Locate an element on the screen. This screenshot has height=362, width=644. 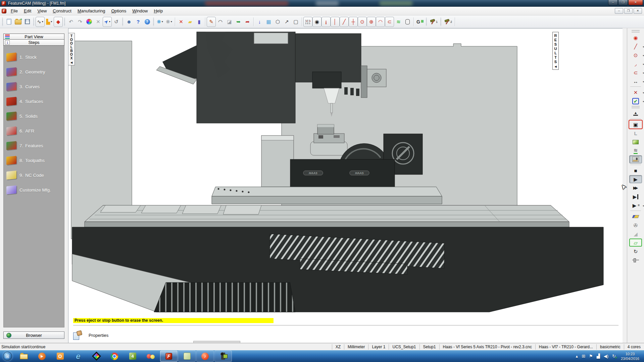
menu-options: Options is located at coordinates (119, 11).